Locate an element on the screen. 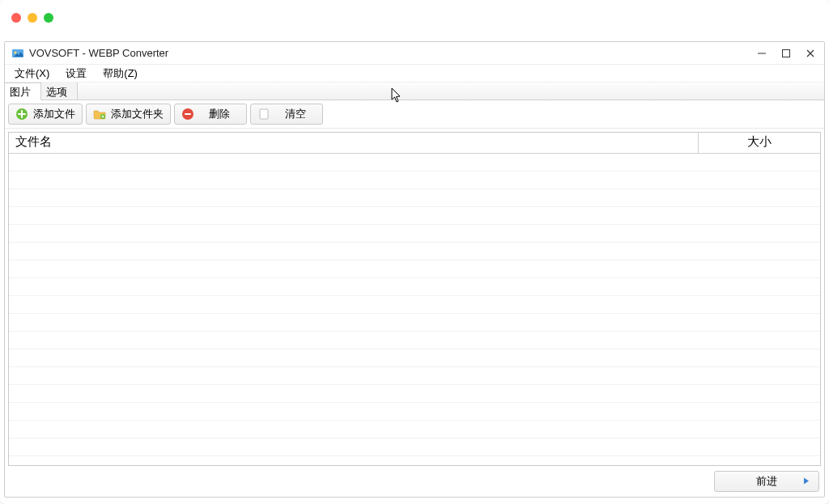 The height and width of the screenshot is (504, 829). folder-plus-icon is located at coordinates (100, 114).